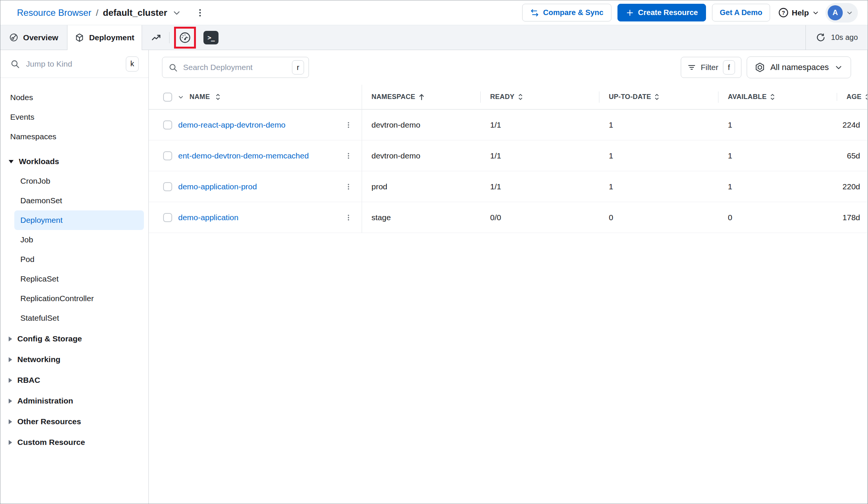 The height and width of the screenshot is (504, 868). Describe the element at coordinates (75, 161) in the screenshot. I see `sidebar-group-workloads: Workloads` at that location.